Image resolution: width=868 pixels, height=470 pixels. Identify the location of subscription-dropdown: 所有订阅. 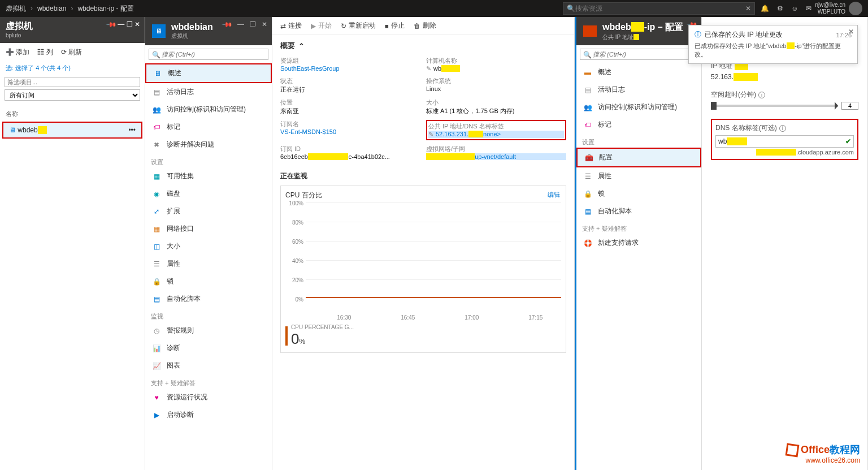
(72, 95).